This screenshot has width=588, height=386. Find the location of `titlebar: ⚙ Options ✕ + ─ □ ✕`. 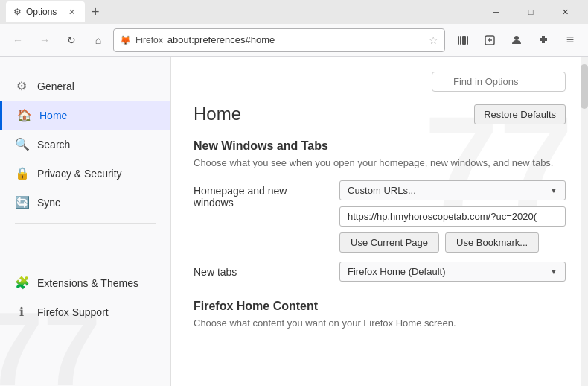

titlebar: ⚙ Options ✕ + ─ □ ✕ is located at coordinates (294, 12).